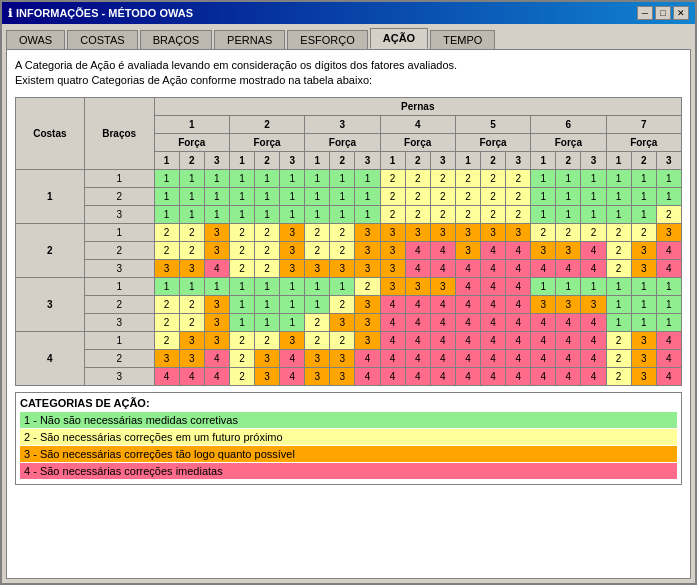 This screenshot has height=585, width=697. Describe the element at coordinates (192, 214) in the screenshot. I see `cell-r2-p0-f1: 1` at that location.